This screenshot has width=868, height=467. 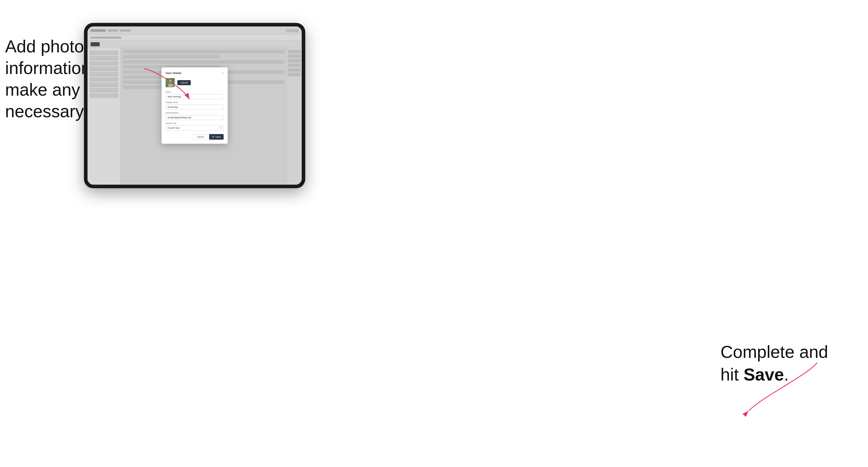 I want to click on save-button: ⬆ Save, so click(x=216, y=137).